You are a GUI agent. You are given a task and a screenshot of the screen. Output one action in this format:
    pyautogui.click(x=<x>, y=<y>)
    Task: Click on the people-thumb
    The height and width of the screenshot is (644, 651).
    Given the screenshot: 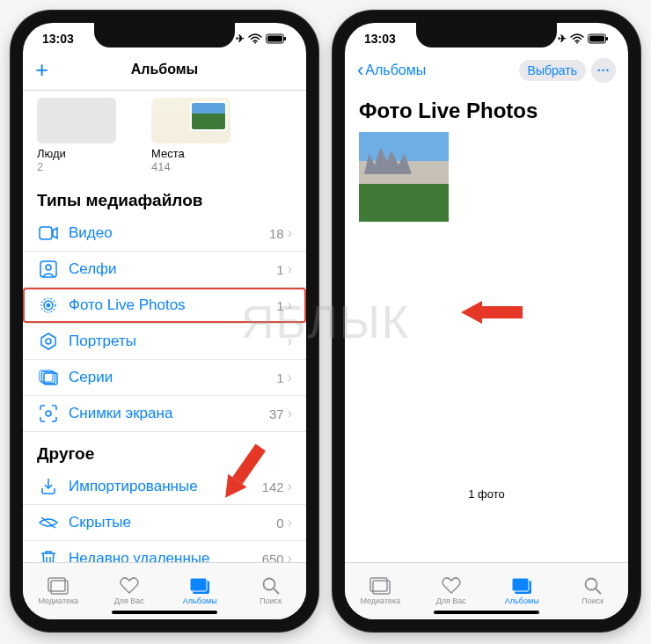 What is the action you would take?
    pyautogui.click(x=77, y=121)
    